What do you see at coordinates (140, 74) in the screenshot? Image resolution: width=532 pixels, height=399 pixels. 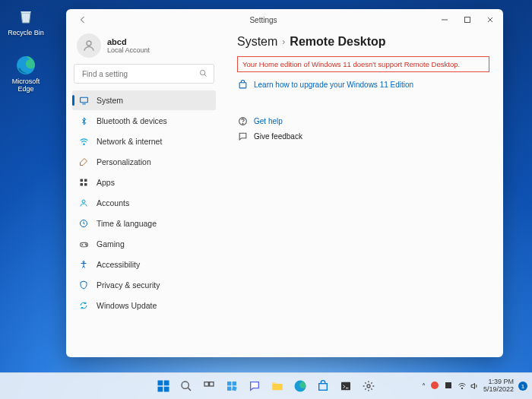 I see `search-input` at bounding box center [140, 74].